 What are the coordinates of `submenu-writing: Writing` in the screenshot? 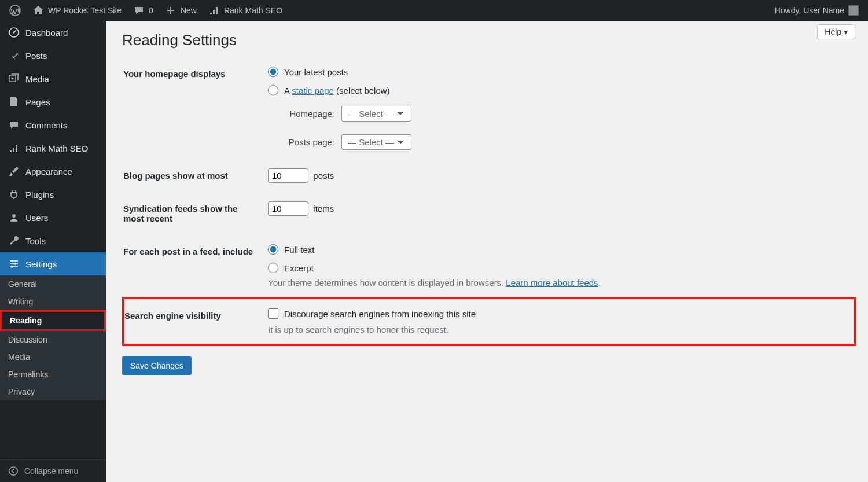 It's located at (53, 301).